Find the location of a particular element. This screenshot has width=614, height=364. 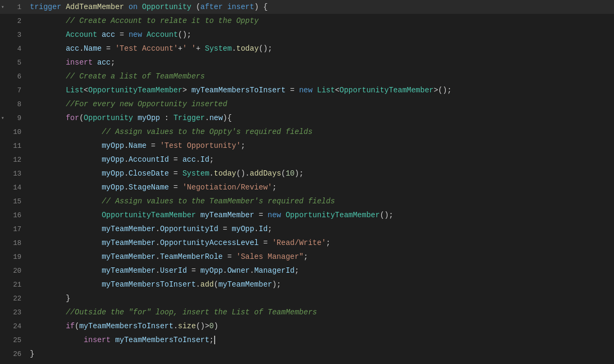

code-line: 8 //For every new Opportunity inserted is located at coordinates (307, 104).